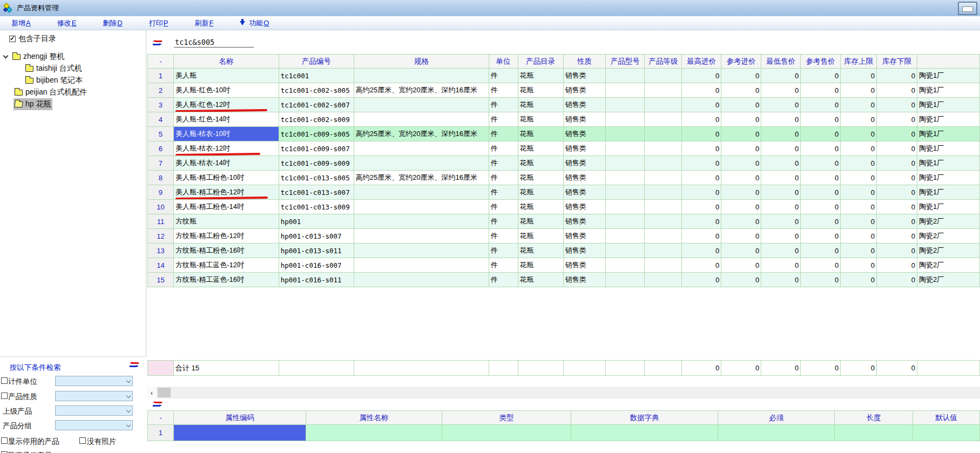  Describe the element at coordinates (204, 23) in the screenshot. I see `toolbar-refresh-button: 刷新F` at that location.